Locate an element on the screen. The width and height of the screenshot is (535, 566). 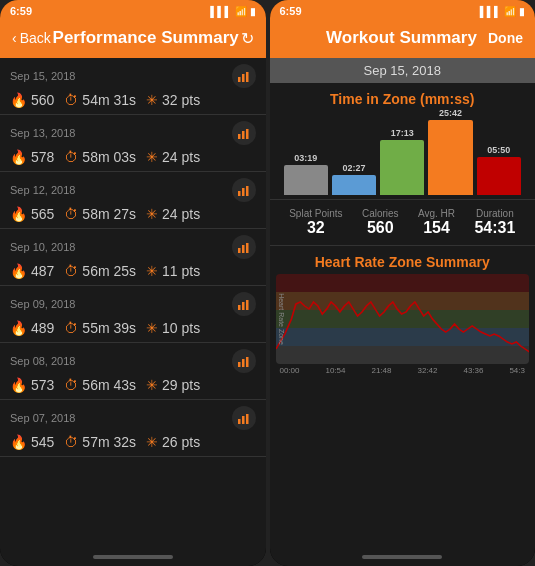
stat-col: Calories 560 is located at coordinates (380, 222).